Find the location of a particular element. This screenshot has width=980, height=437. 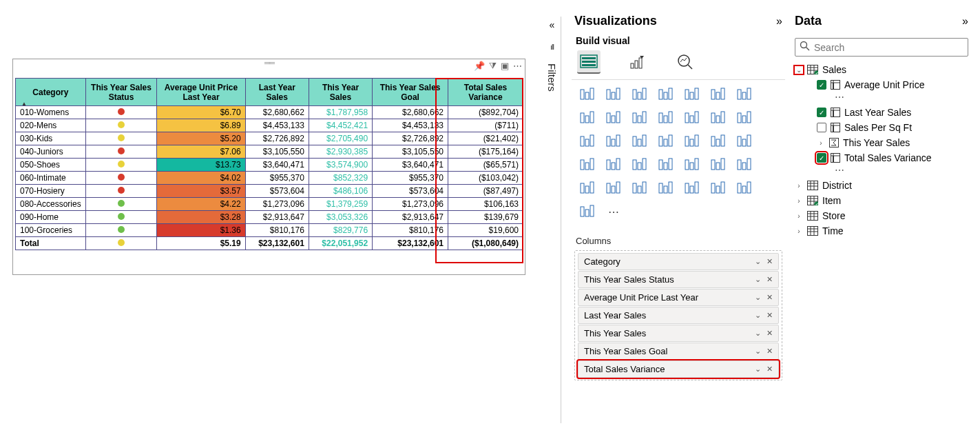

viz-type-matrix is located at coordinates (744, 165).